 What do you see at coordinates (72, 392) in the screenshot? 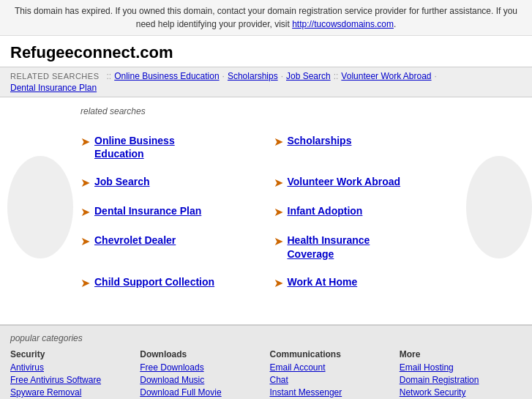
I see `cat-link-spyware-removal: Spyware Removal` at bounding box center [72, 392].